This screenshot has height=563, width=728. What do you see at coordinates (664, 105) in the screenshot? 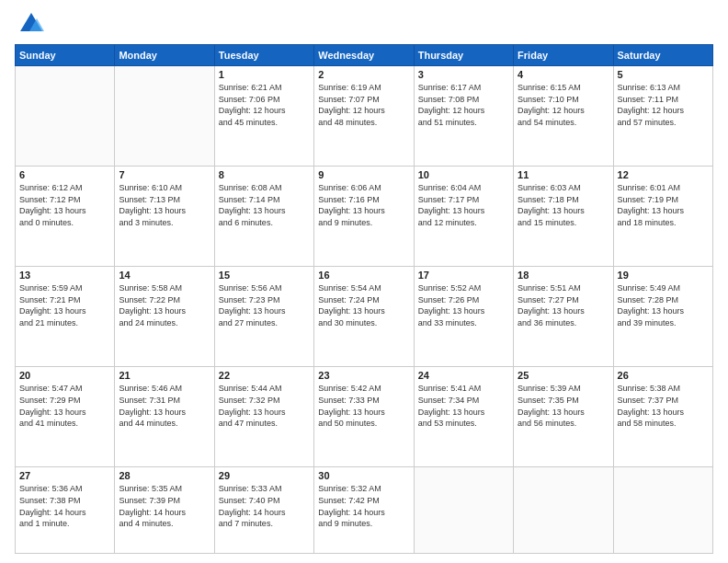
I see `cell-content: Sunrise: 6:13 AM Sunset: 7:11 PM Dayligh…` at bounding box center [664, 105].